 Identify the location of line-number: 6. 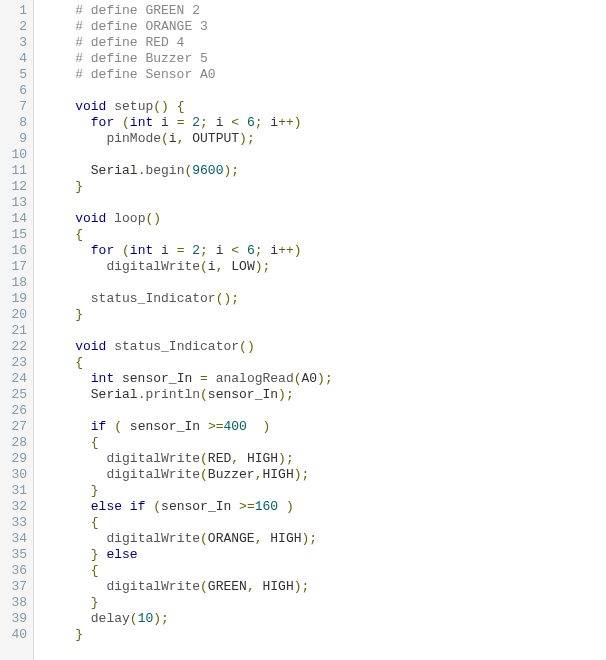
(18, 91).